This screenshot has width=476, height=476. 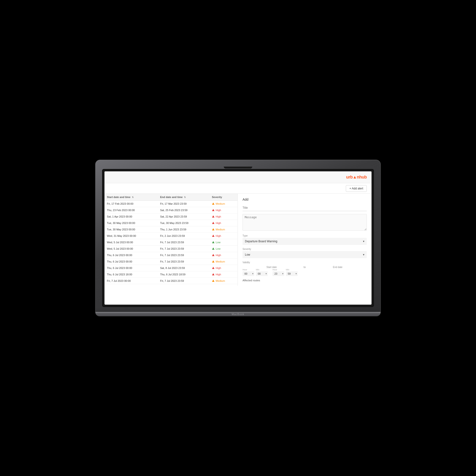 I want to click on table-row: Wed, 31 May 2023 00:00Fri, 2 Jun 2023 23…, so click(x=171, y=236).